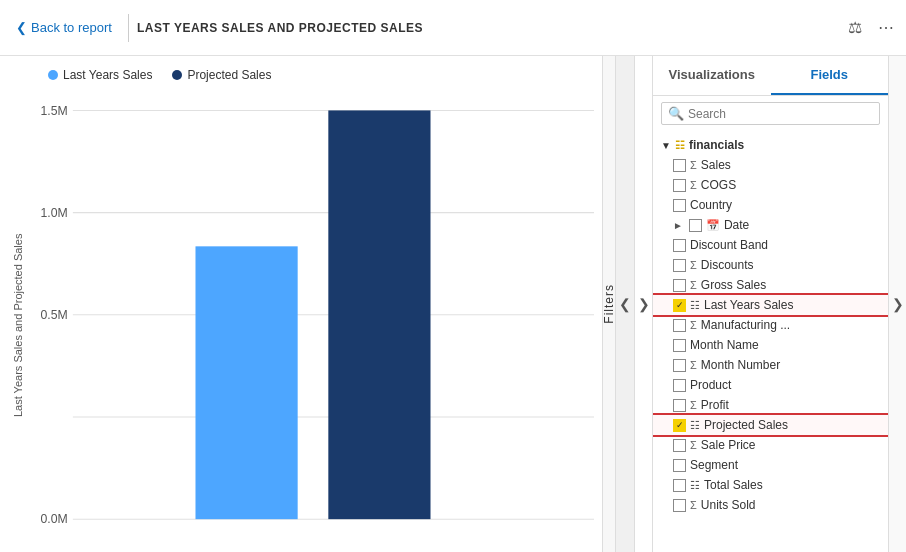 The height and width of the screenshot is (552, 906). Describe the element at coordinates (72, 28) in the screenshot. I see `back-label: Back to report` at that location.